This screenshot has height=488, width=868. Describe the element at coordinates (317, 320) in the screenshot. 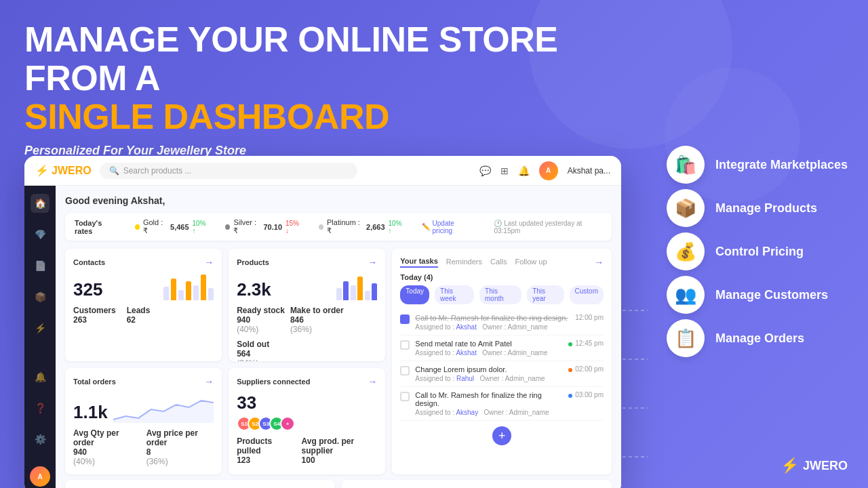

I see `make-to-order-stat: Make to order 846 (36%)` at that location.